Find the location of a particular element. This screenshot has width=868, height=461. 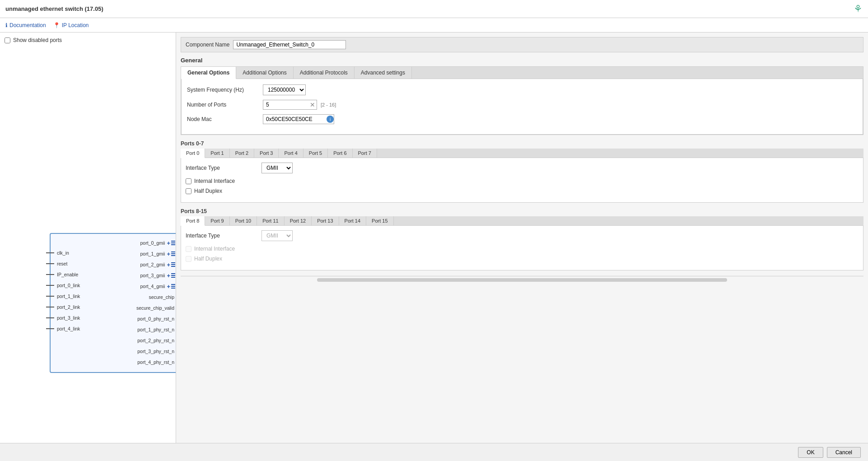

port-tab-4: Port 4 is located at coordinates (291, 153).